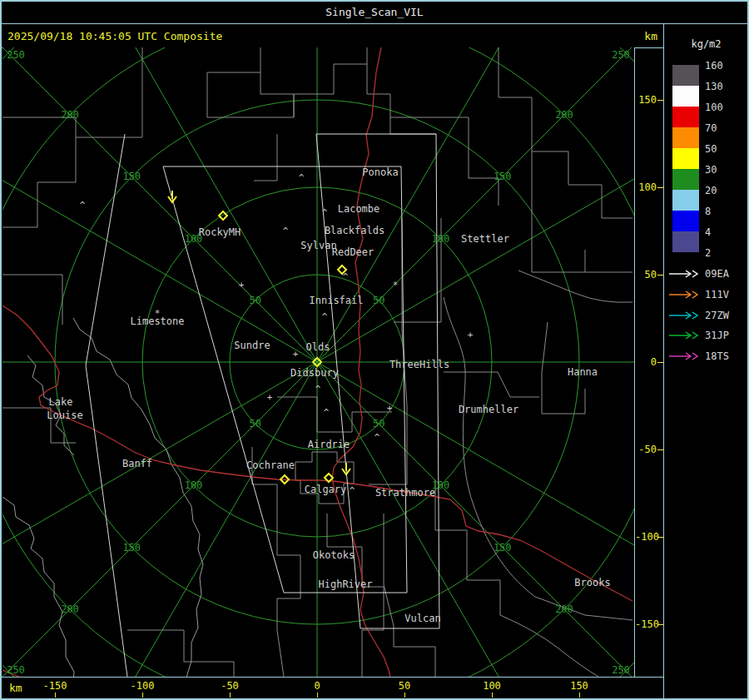 The height and width of the screenshot is (700, 749). I want to click on radar-legend-row: 27ZW, so click(706, 315).